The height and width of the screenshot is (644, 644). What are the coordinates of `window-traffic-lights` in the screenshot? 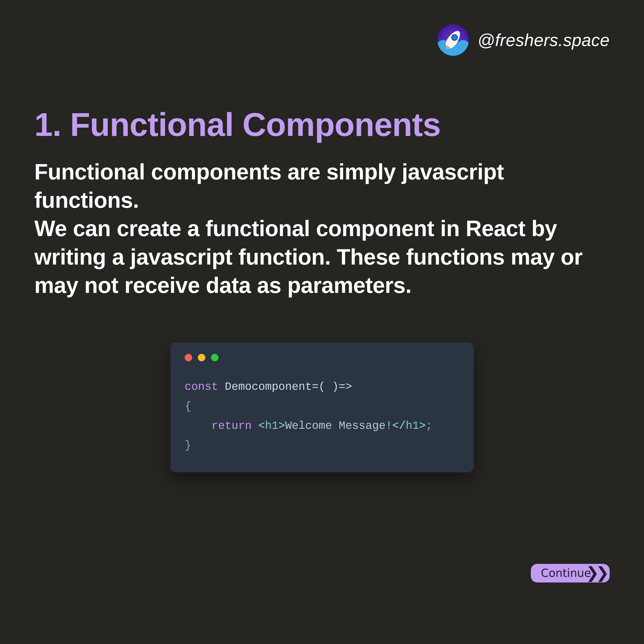 It's located at (322, 358).